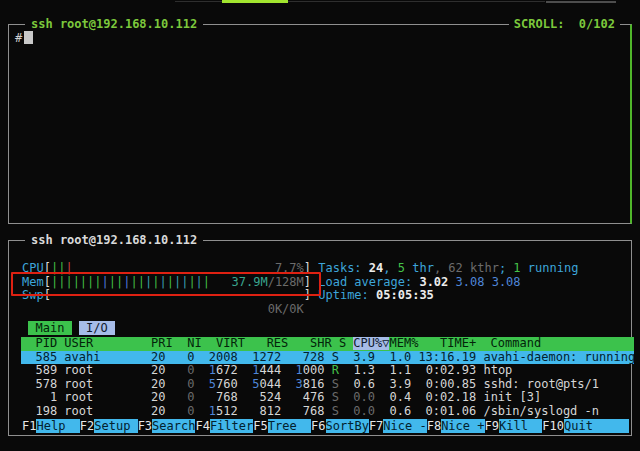 Image resolution: width=640 pixels, height=451 pixels. I want to click on fkey-f7: F7Nice -, so click(398, 426).